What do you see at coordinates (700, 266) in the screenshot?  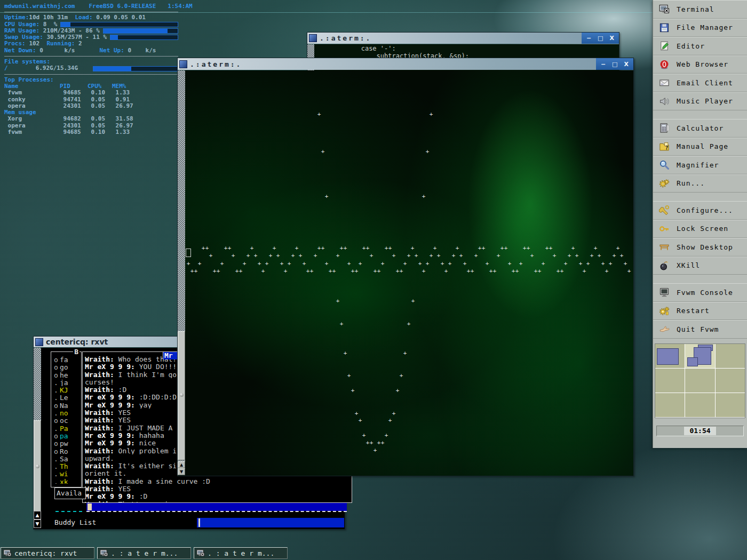 I see `menu-item-xkill: XKill` at bounding box center [700, 266].